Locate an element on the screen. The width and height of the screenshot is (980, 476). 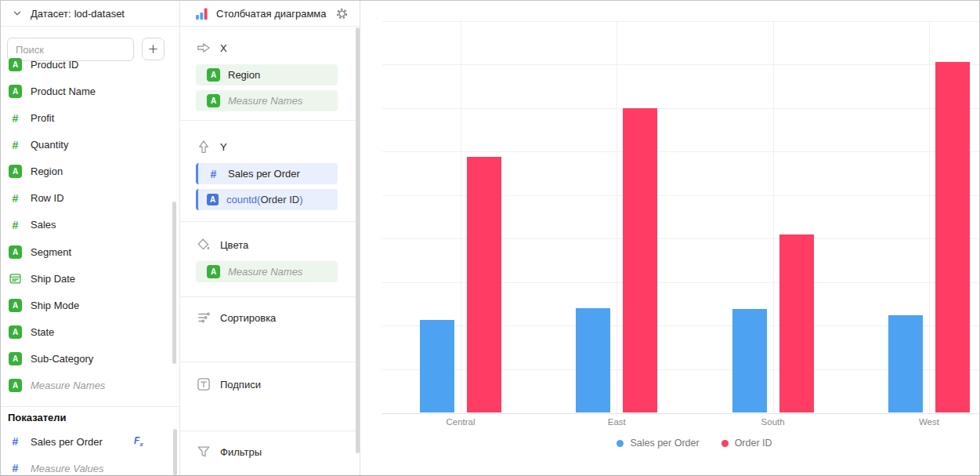
field-row: AProduct Name is located at coordinates (86, 92).